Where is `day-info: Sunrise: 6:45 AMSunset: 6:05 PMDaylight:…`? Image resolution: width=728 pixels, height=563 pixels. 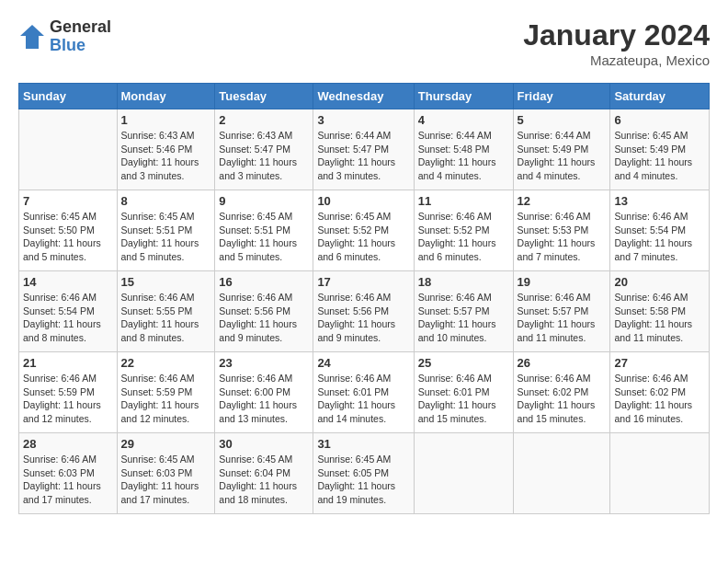
day-info: Sunrise: 6:45 AMSunset: 6:05 PMDaylight:… is located at coordinates (363, 480).